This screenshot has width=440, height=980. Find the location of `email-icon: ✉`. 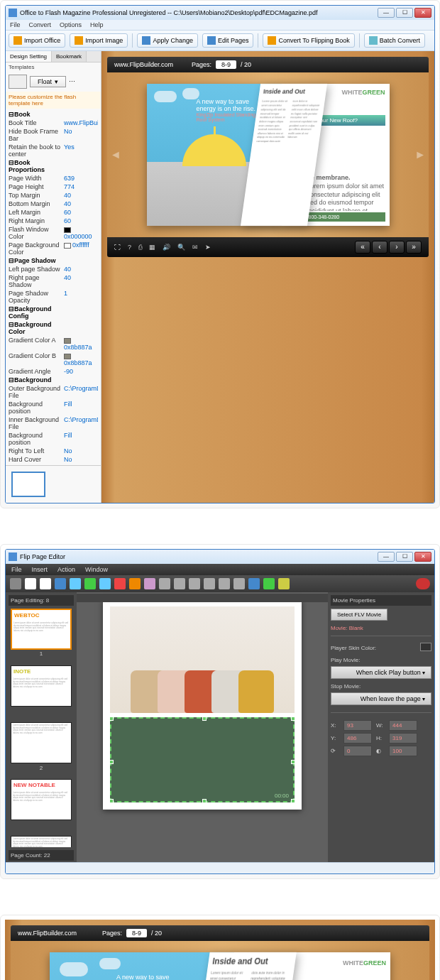

email-icon: ✉ is located at coordinates (195, 247).